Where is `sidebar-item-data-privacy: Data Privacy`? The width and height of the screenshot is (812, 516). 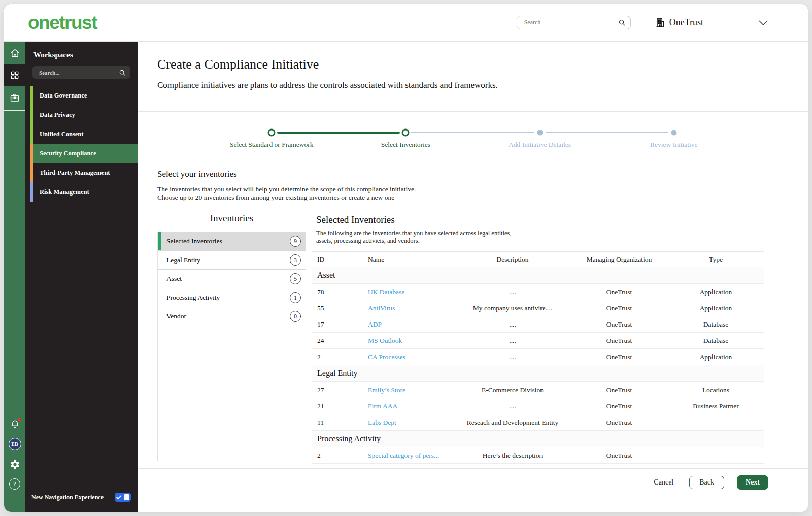 sidebar-item-data-privacy: Data Privacy is located at coordinates (81, 115).